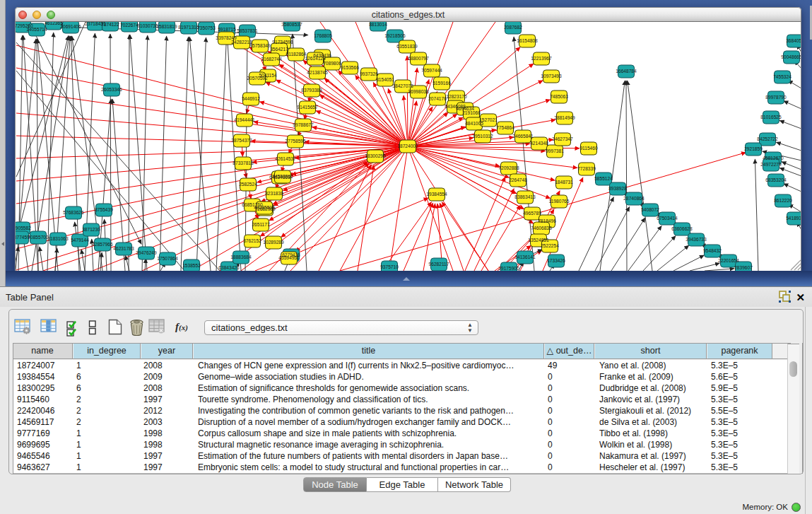 The height and width of the screenshot is (514, 812). I want to click on svg-text: 96282117, so click(440, 264).